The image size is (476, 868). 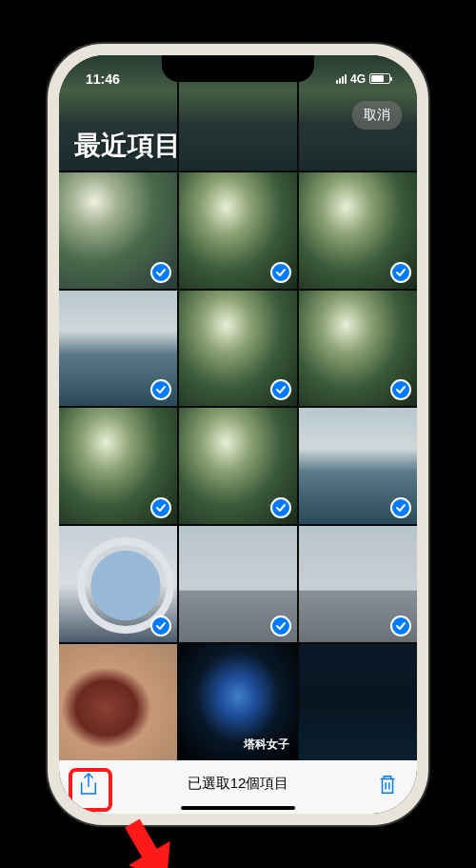 What do you see at coordinates (380, 78) in the screenshot?
I see `battery-icon` at bounding box center [380, 78].